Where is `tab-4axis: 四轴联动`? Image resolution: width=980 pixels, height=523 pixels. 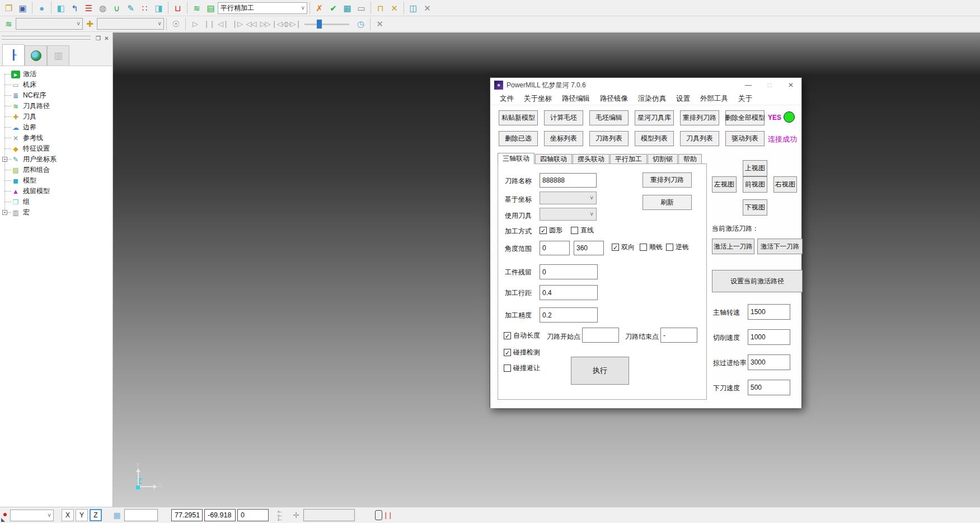
tab-4axis: 四轴联动 is located at coordinates (554, 159).